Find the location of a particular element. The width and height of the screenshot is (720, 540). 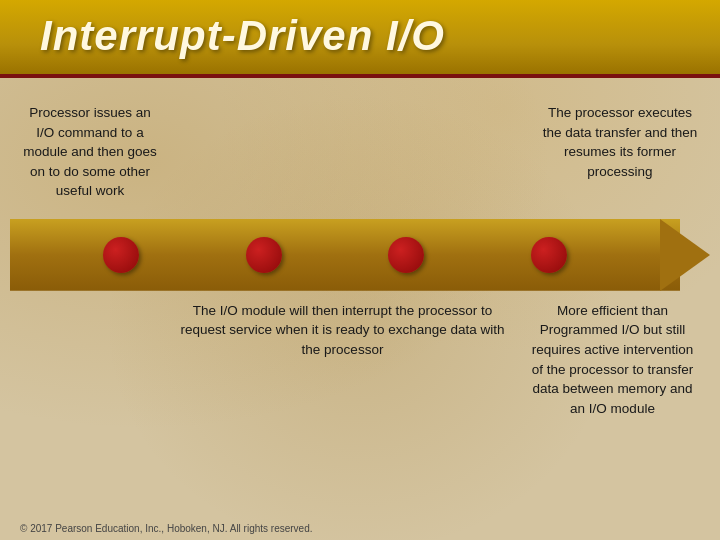

slide-title: Interrupt-Driven I/O is located at coordinates (242, 36).